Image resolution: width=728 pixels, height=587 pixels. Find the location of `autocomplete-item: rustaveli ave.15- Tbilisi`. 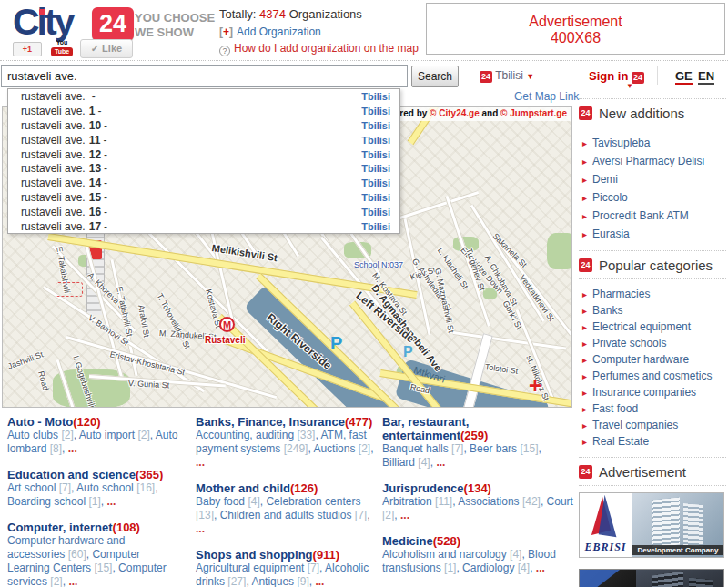

autocomplete-item: rustaveli ave.15- Tbilisi is located at coordinates (204, 197).